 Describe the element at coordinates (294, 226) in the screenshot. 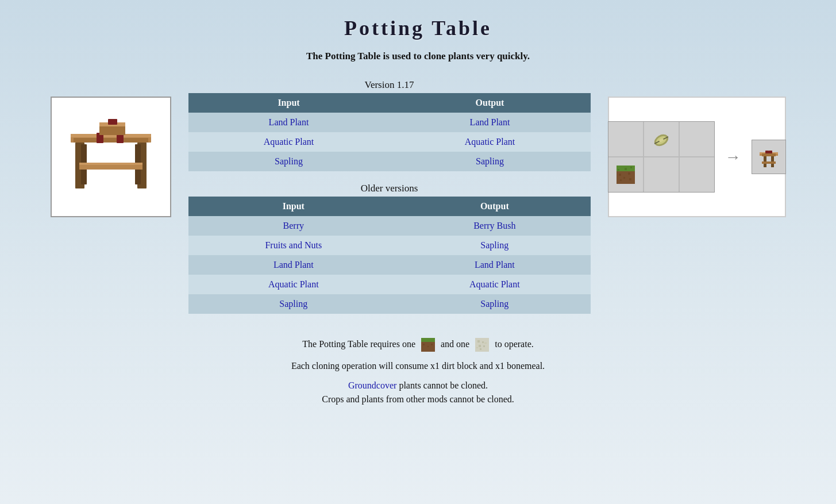

I see `table-cell: Berry` at that location.